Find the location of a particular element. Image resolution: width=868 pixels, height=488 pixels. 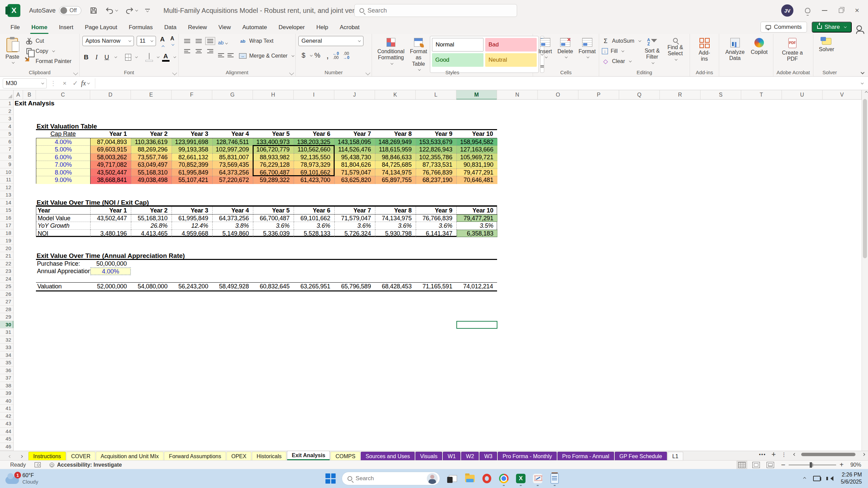

clock: 2:26 PM 5/6/2025 is located at coordinates (851, 479).